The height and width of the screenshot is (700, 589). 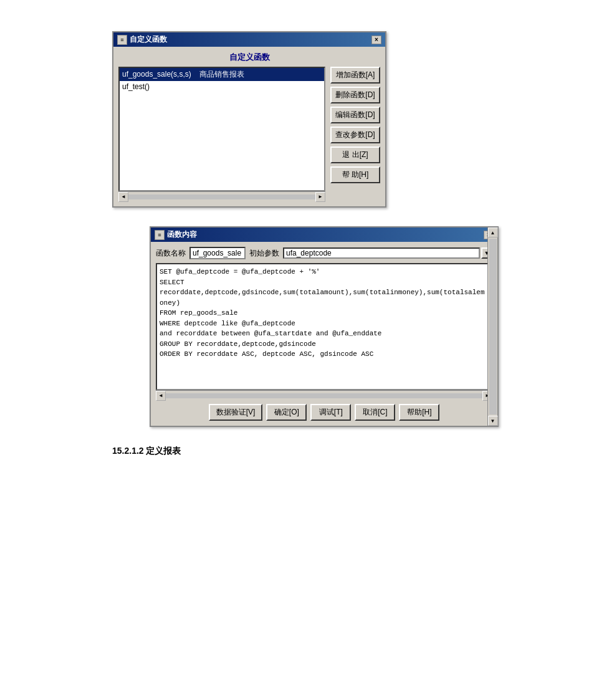 I want to click on help-button: 帮 助[H], so click(x=355, y=175).